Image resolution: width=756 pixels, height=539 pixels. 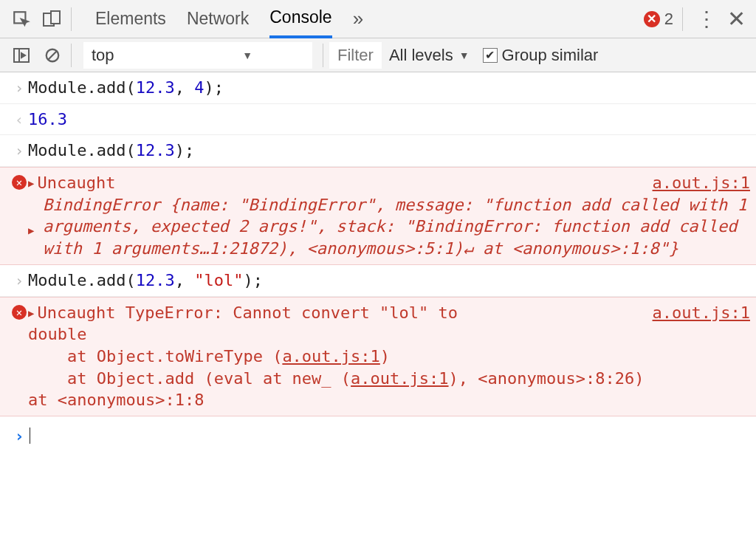 I want to click on devtools-toolbar: Elements Network Console » ✕ 2 ⋮ ✕, so click(x=378, y=19).